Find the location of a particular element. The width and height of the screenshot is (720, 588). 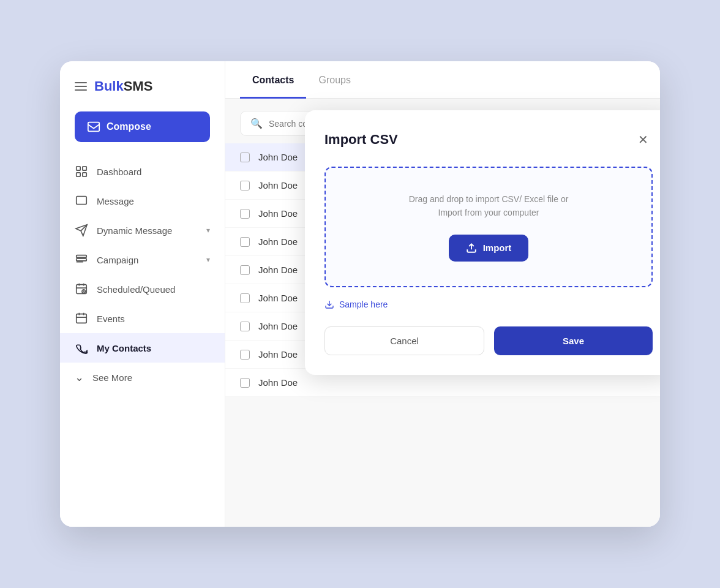

sidebar-item-campaign-label: Campaign is located at coordinates (118, 260).